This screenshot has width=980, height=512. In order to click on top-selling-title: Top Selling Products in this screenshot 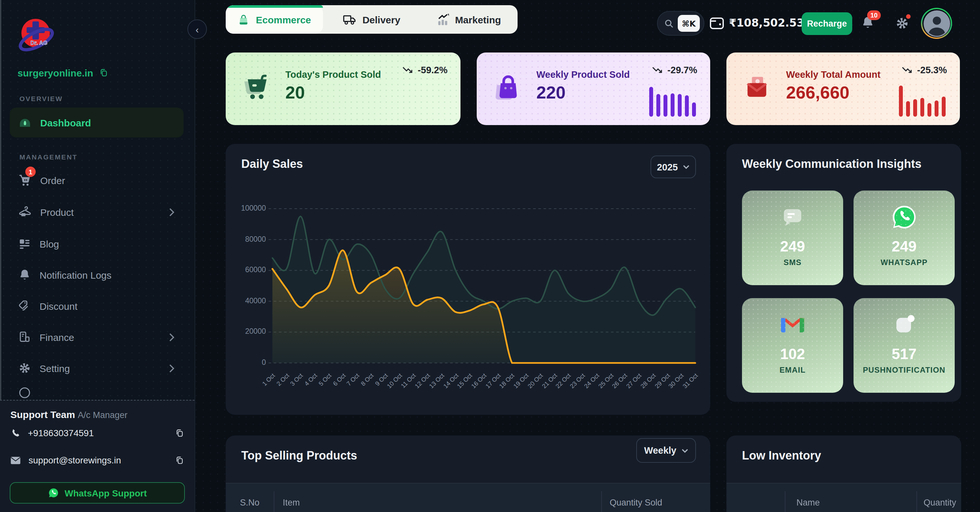, I will do `click(299, 456)`.